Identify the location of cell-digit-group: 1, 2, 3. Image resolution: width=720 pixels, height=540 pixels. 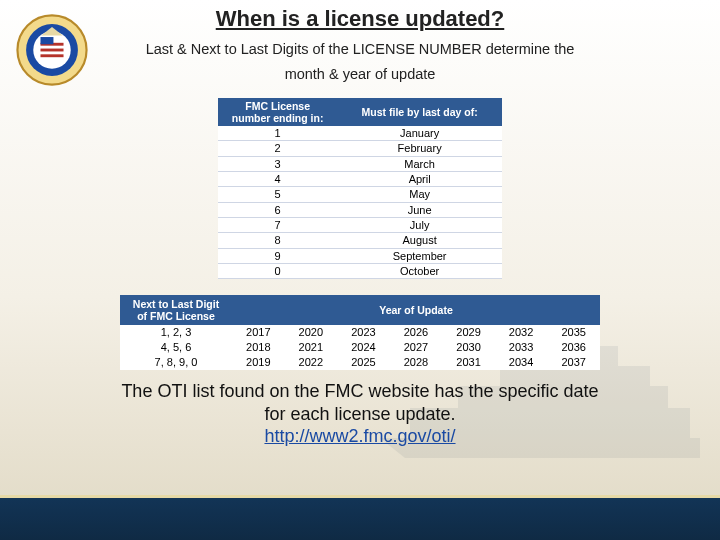
(176, 332).